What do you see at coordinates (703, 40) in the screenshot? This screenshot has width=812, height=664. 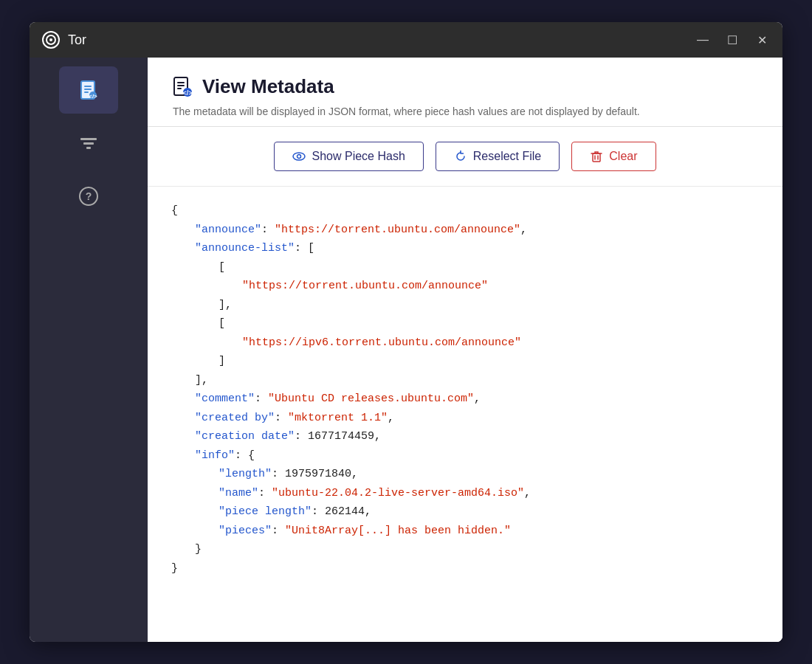 I see `minimize-button: —` at bounding box center [703, 40].